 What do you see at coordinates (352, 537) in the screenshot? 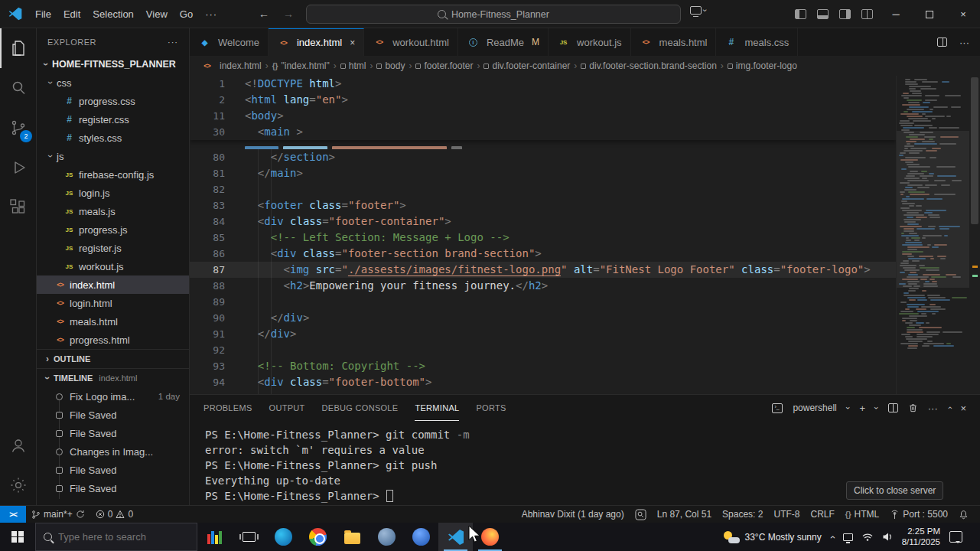
I see `taskbar-app-file-explorer` at bounding box center [352, 537].